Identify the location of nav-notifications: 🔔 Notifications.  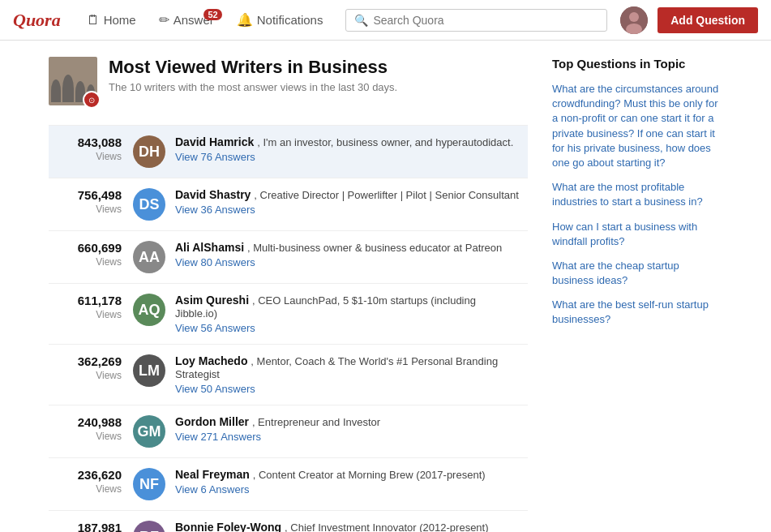
(281, 19).